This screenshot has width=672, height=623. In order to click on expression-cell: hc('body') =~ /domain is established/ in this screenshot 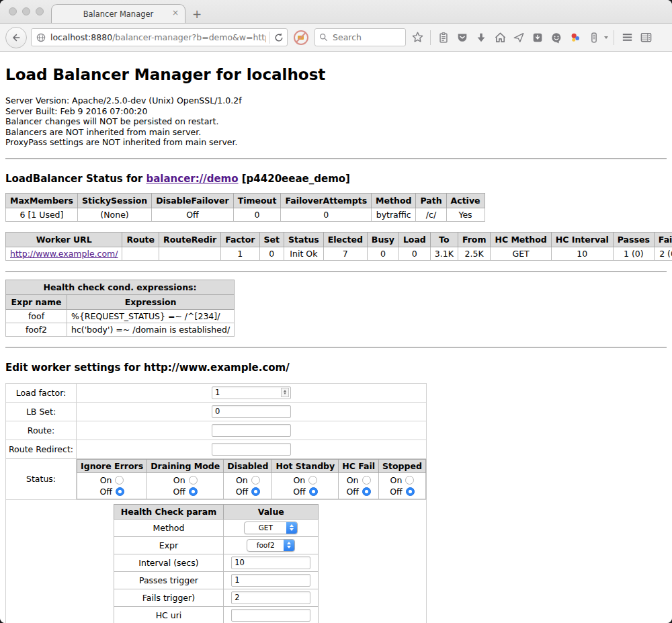, I will do `click(151, 329)`.